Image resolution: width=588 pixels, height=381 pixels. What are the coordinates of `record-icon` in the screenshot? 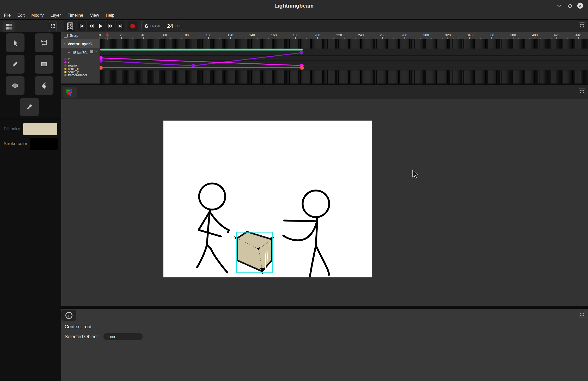 It's located at (133, 26).